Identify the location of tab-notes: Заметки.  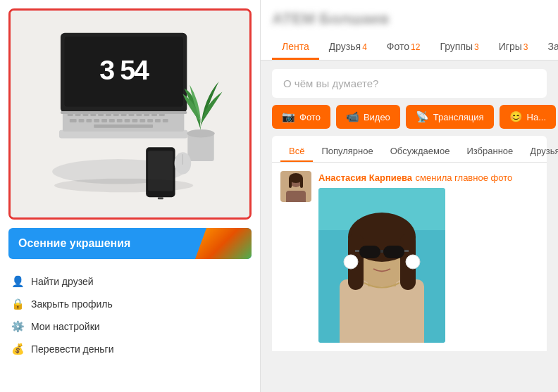
(548, 48).